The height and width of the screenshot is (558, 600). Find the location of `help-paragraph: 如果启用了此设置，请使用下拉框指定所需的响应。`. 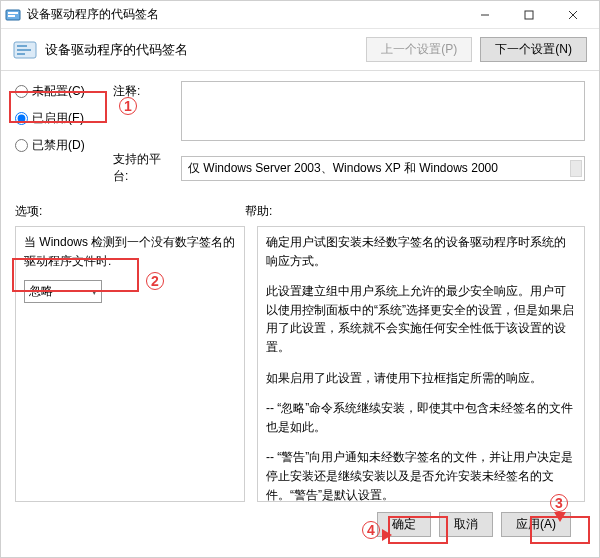

help-paragraph: 如果启用了此设置，请使用下拉框指定所需的响应。 is located at coordinates (421, 378).